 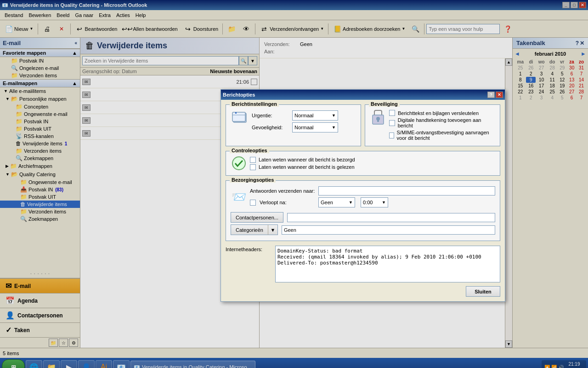 What do you see at coordinates (363, 230) in the screenshot?
I see `categories-row: Categorieën ▼` at bounding box center [363, 230].